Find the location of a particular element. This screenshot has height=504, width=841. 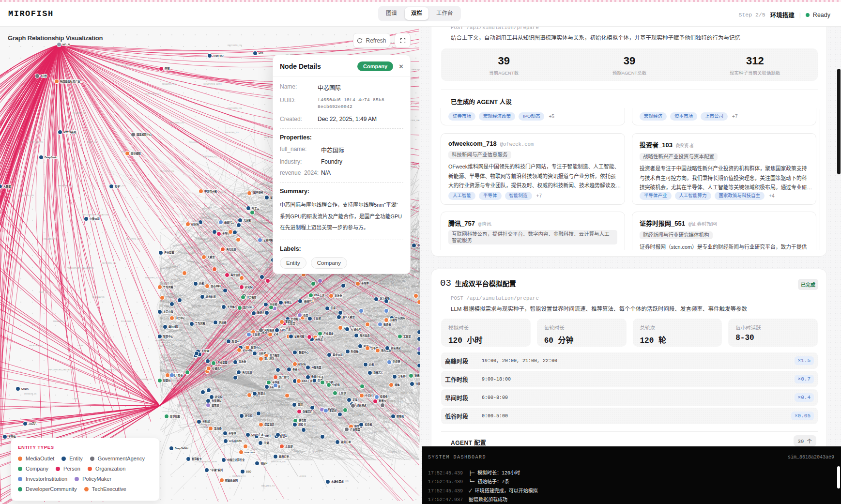

svg-text: EDA工具 is located at coordinates (286, 330).